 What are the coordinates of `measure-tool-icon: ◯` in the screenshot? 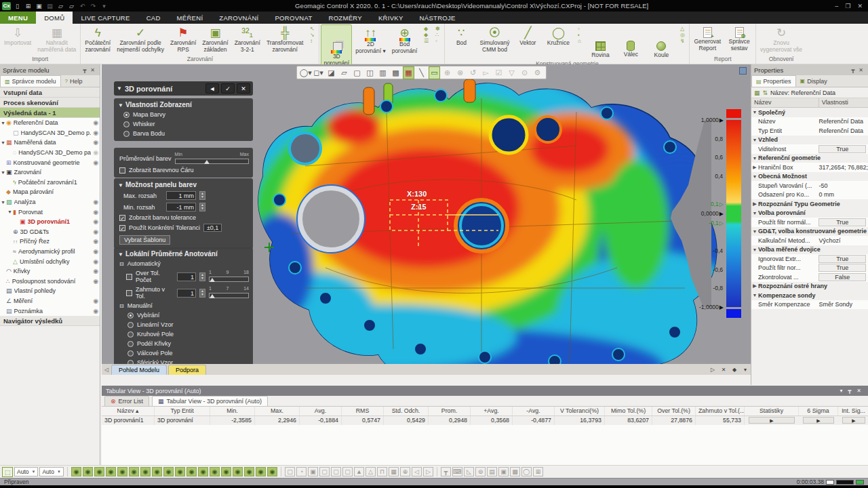 It's located at (526, 472).